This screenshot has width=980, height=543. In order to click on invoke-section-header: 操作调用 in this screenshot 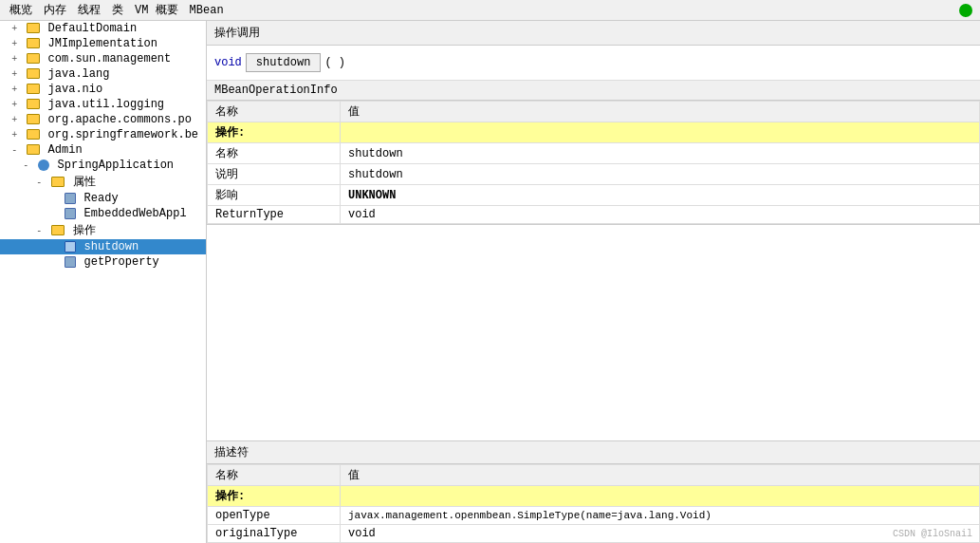, I will do `click(594, 33)`.